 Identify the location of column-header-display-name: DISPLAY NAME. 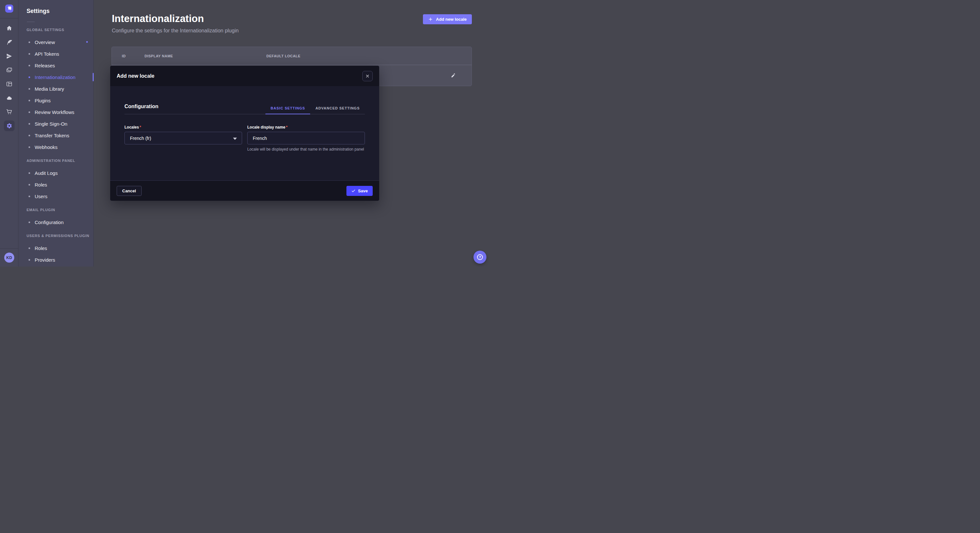
(159, 56).